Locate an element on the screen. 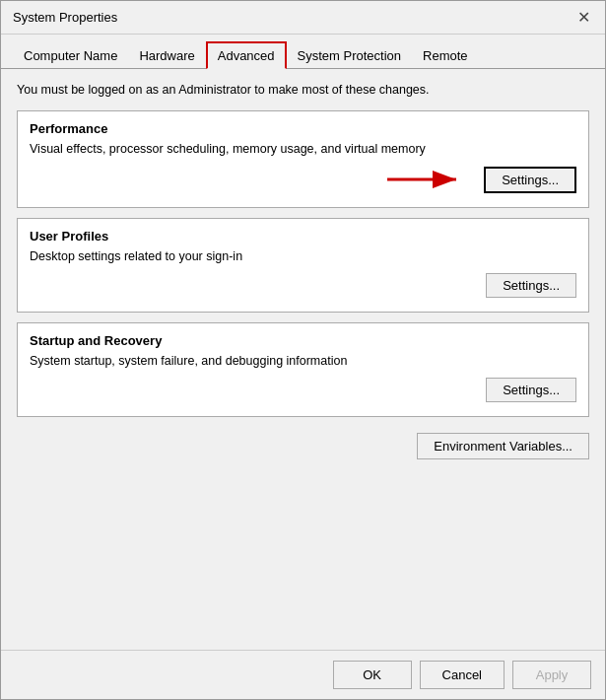  ok-button: OK is located at coordinates (372, 674).